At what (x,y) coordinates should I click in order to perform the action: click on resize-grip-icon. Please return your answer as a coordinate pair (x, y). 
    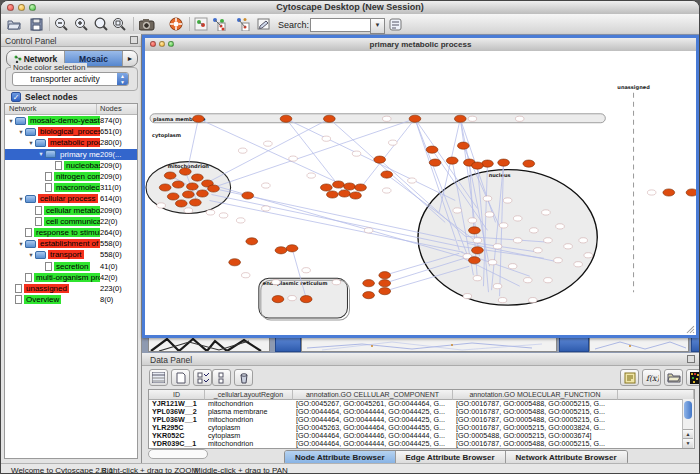
    Looking at the image, I should click on (690, 330).